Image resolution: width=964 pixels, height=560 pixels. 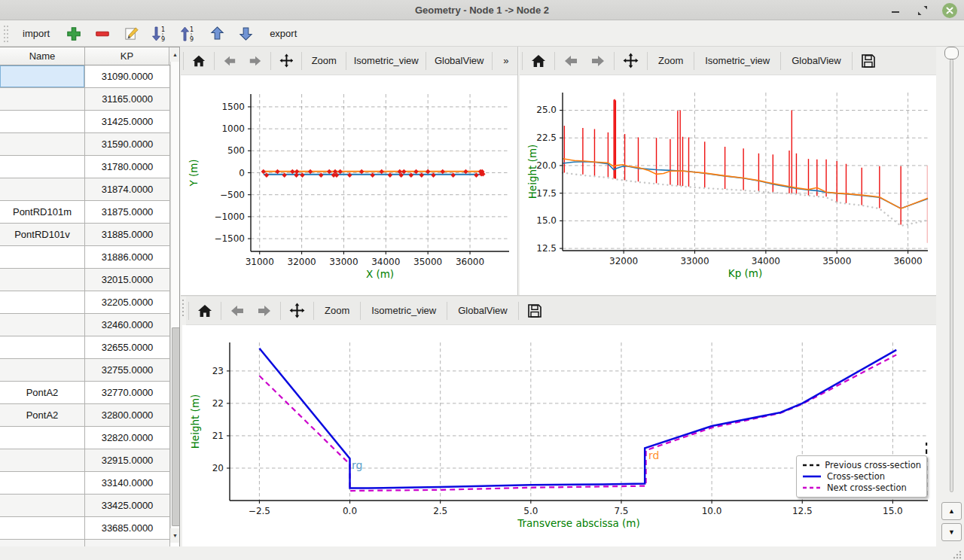 I want to click on table-row: 31425.0000, so click(x=85, y=122).